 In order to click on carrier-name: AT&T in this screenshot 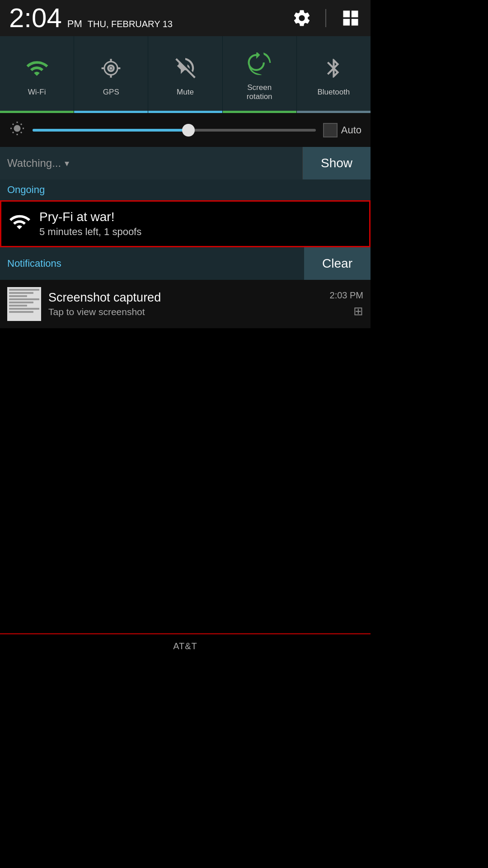, I will do `click(185, 646)`.